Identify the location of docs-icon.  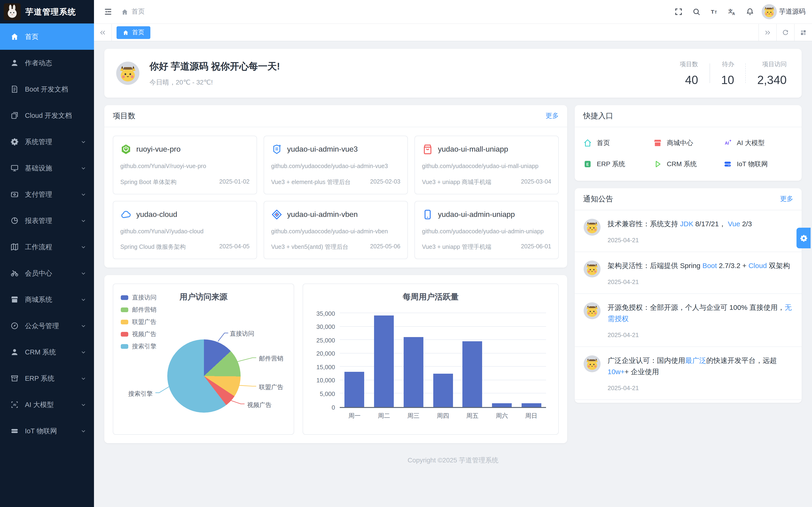
(15, 115).